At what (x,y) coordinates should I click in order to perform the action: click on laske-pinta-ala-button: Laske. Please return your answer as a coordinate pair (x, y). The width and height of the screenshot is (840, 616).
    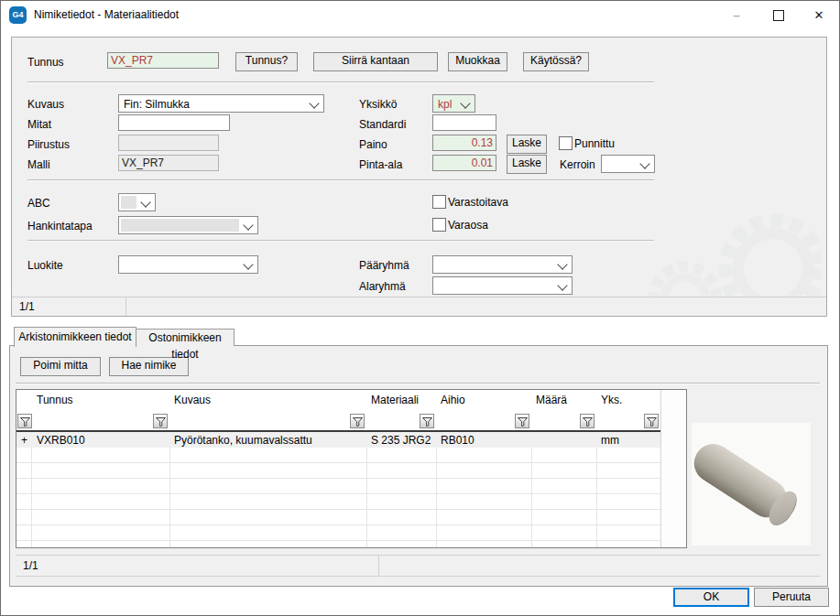
    Looking at the image, I should click on (527, 165).